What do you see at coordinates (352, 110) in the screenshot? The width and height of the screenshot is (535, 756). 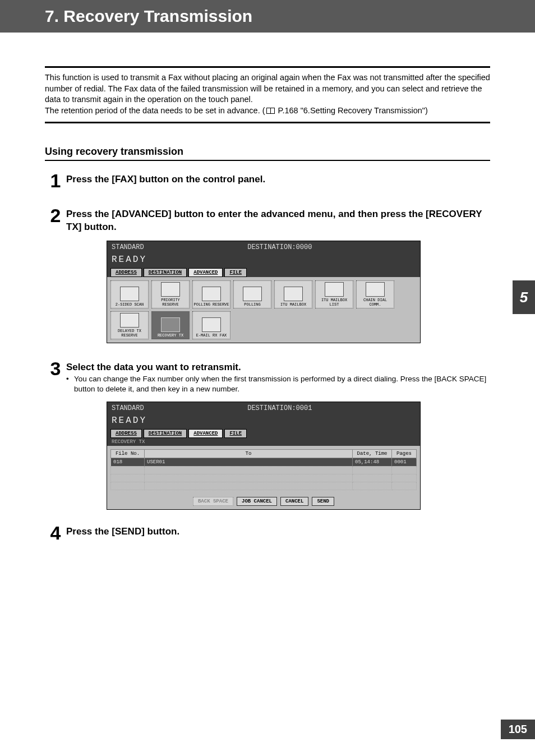 I see `retention-ref: P.168 "6.Setting Recovery Transmission")` at bounding box center [352, 110].